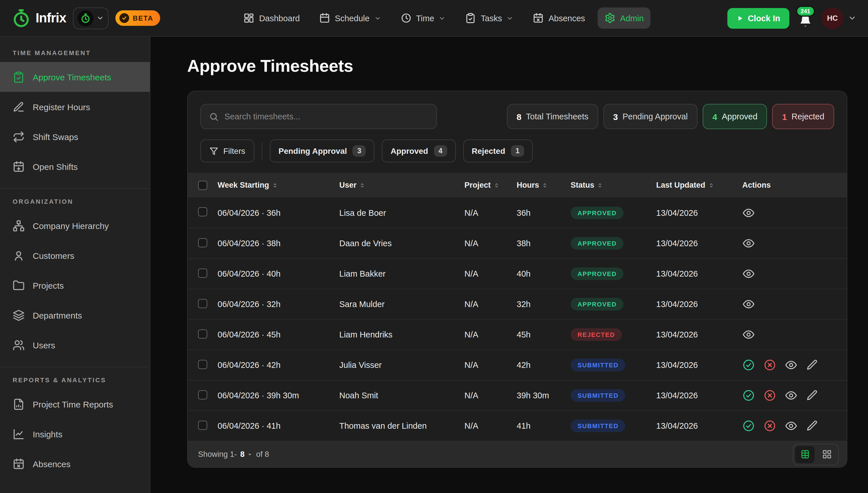 The height and width of the screenshot is (493, 868). What do you see at coordinates (85, 18) in the screenshot?
I see `timer-clock-icon` at bounding box center [85, 18].